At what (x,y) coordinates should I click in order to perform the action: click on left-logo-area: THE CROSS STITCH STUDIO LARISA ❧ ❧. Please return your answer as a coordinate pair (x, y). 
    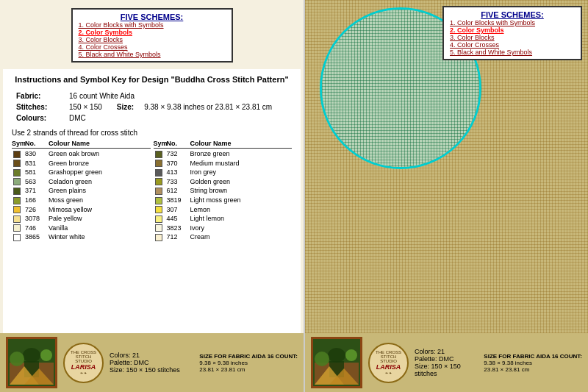
    Looking at the image, I should click on (84, 363).